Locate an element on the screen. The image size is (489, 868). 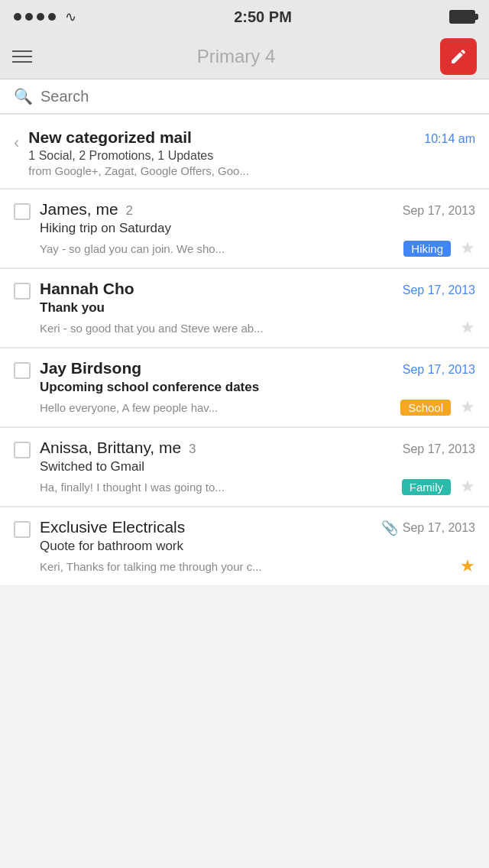
date-exclusive: Sep 17, 2013 is located at coordinates (439, 528).